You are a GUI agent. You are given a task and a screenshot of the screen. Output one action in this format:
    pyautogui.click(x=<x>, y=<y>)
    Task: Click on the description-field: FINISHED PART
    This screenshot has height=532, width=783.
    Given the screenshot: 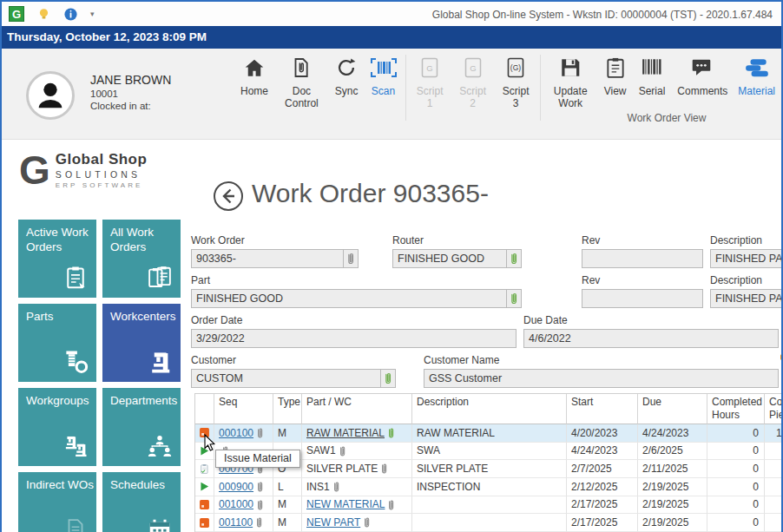 What is the action you would take?
    pyautogui.click(x=747, y=259)
    